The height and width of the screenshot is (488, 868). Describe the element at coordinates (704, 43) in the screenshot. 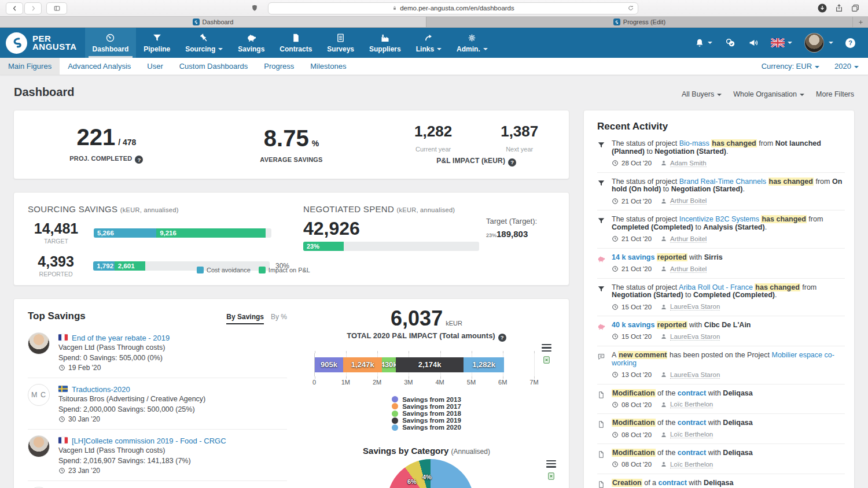

I see `notifications-bell-icon` at that location.